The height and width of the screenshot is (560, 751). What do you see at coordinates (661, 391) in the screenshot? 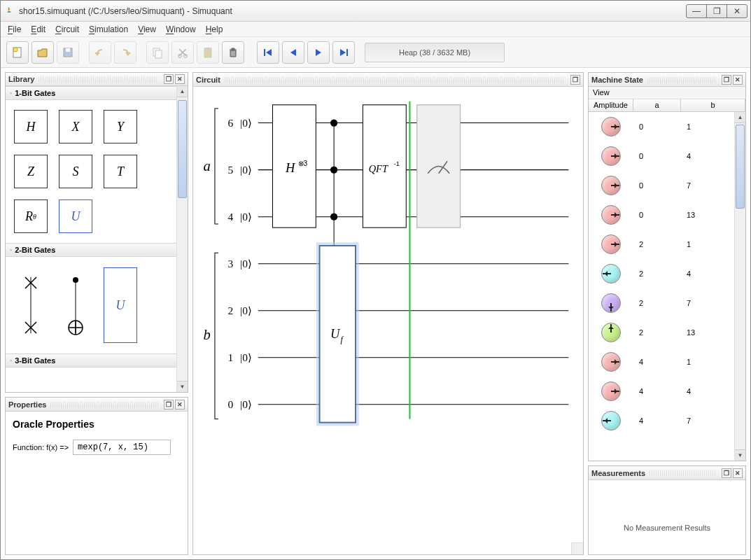
I see `ms-row: 44` at bounding box center [661, 391].